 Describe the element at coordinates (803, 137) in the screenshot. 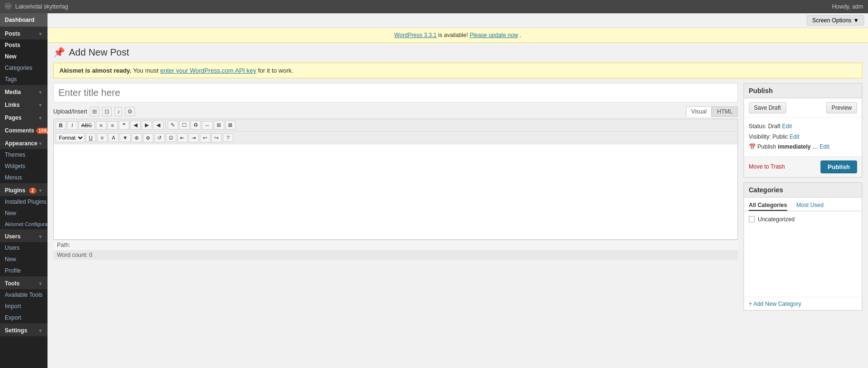

I see `publish-meta: Status: Draft Edit Visibility: Public Ed…` at that location.